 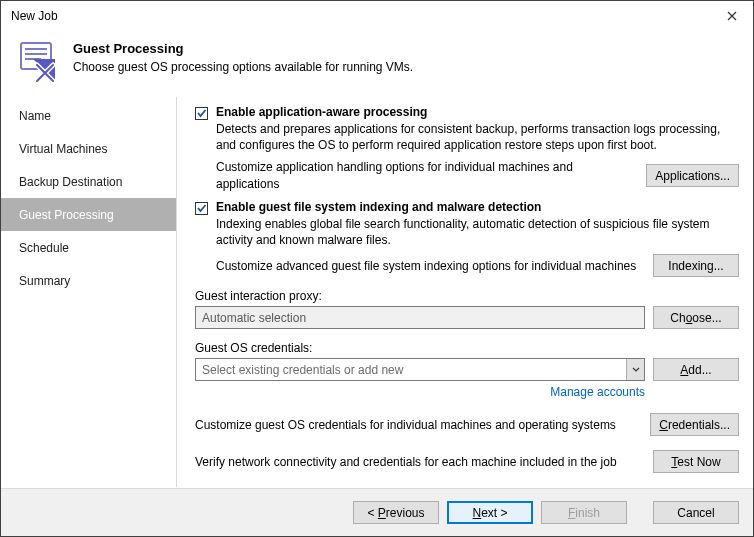 I want to click on page-subtitle: Choose guest OS processing options avail…, so click(x=243, y=67).